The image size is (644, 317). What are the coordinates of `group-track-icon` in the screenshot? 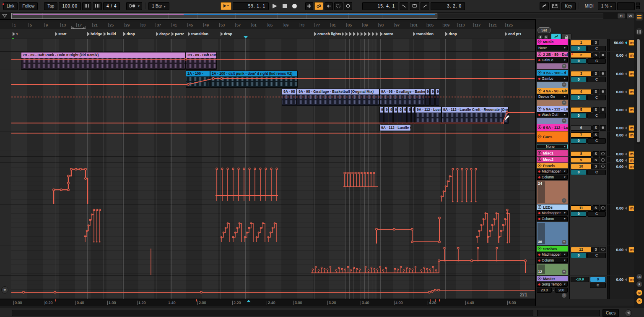 It's located at (540, 42).